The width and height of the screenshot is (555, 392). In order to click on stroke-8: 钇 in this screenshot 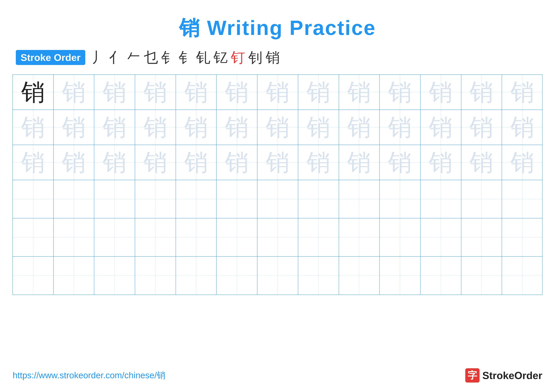, I will do `click(220, 57)`.